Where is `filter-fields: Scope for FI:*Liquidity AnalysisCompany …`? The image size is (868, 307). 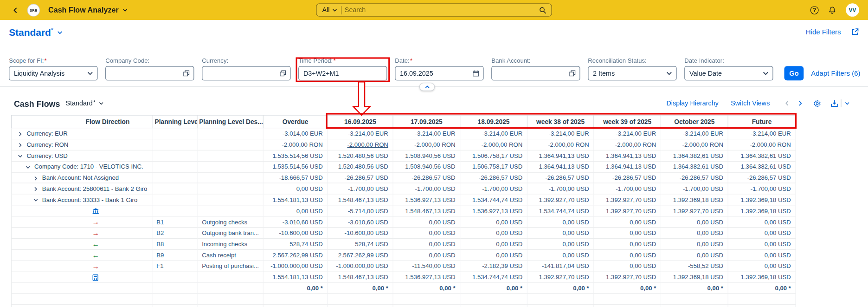 filter-fields: Scope for FI:*Liquidity AnalysisCompany … is located at coordinates (391, 69).